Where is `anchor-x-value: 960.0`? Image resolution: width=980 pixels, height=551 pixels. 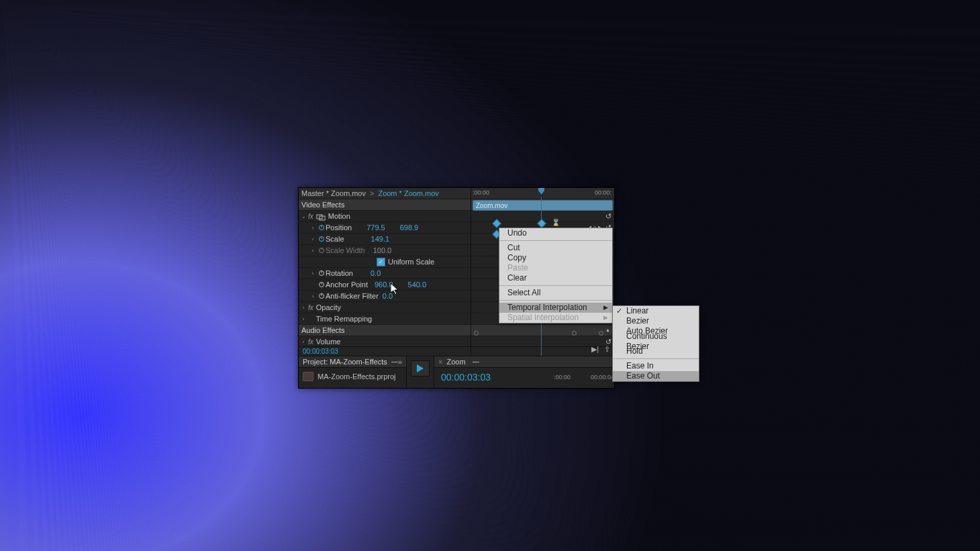
anchor-x-value: 960.0 is located at coordinates (384, 285).